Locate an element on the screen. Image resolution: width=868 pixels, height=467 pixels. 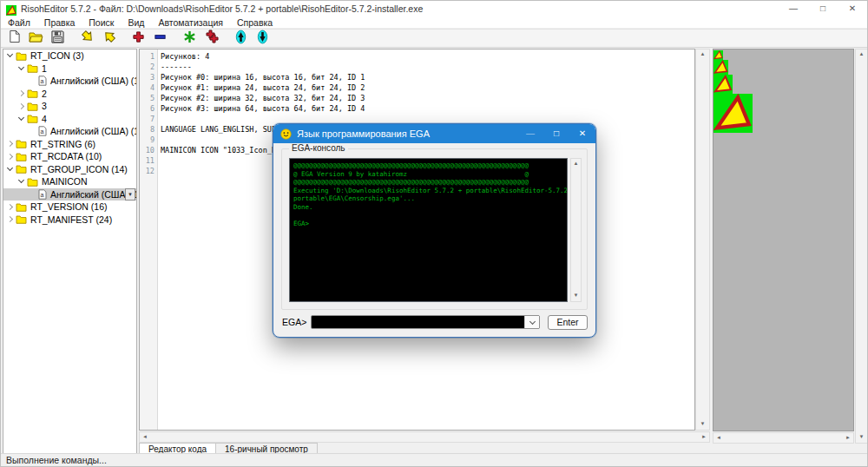
minus-icon is located at coordinates (160, 38).